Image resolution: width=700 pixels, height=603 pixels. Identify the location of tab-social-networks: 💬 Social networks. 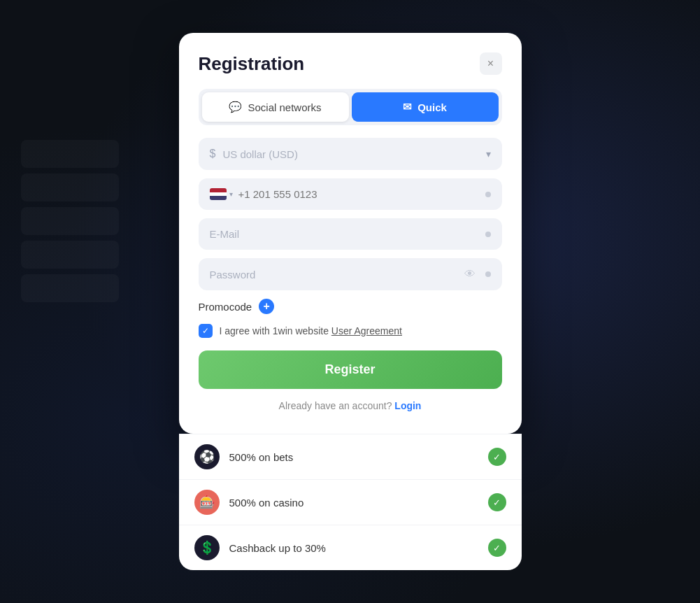
(276, 107).